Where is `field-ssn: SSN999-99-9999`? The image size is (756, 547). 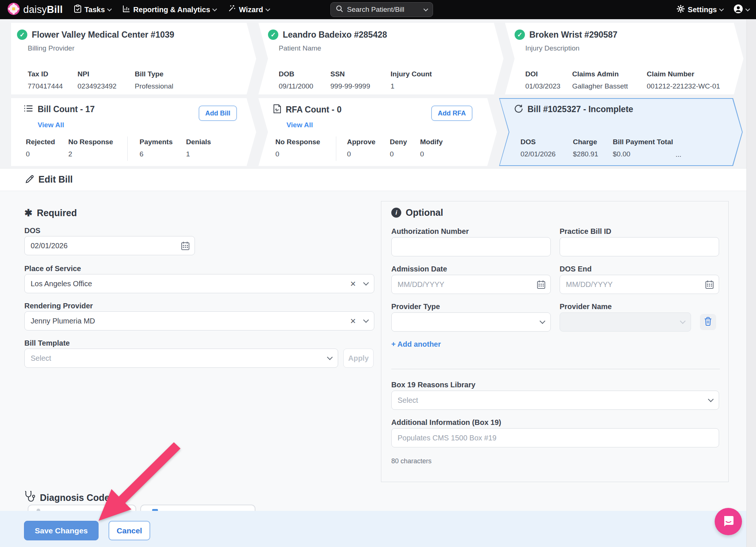 field-ssn: SSN999-99-9999 is located at coordinates (350, 80).